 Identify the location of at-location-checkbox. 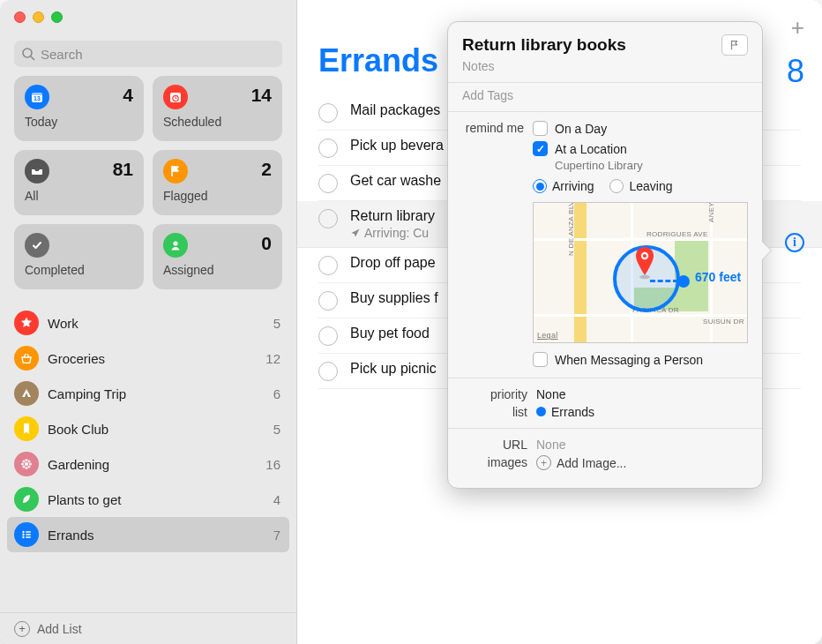
(540, 148).